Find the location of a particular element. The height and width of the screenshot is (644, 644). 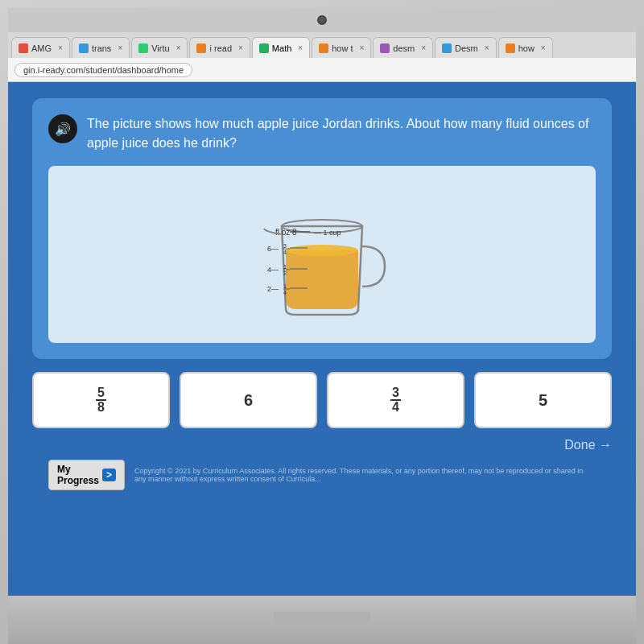

tab-icon-desm1 is located at coordinates (385, 48).